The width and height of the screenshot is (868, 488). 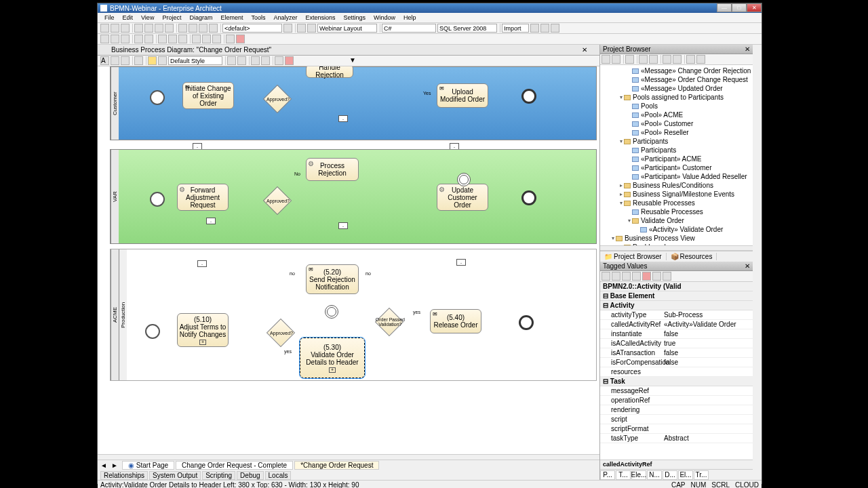 I want to click on align-top-icon, so click(x=183, y=39).